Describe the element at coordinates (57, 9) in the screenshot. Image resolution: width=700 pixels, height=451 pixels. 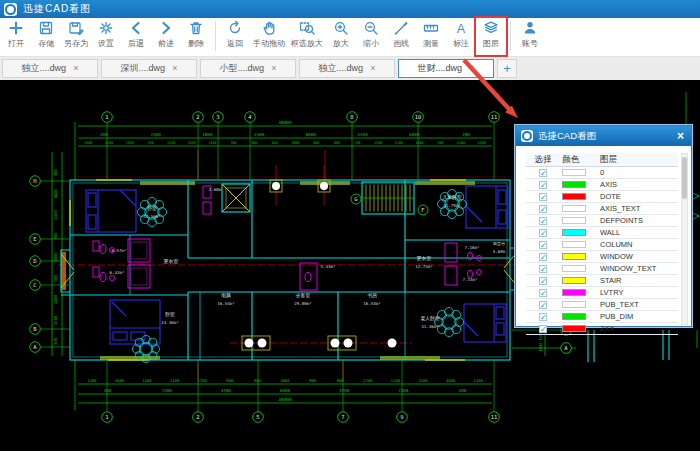
I see `window-title: 迅捷CAD看图` at that location.